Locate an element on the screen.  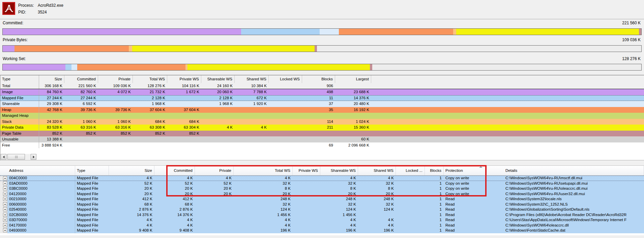
summary-row-image: Image84 760 K82 760 K4 072 K21 732 K1 67… is located at coordinates (322, 92).